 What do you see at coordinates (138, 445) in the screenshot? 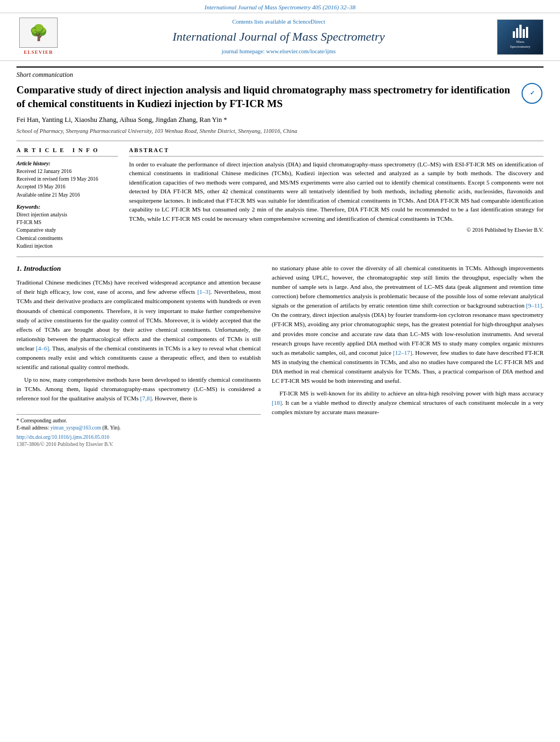
I see `issn-line: 1387-3806/© 2016 Published by Elsevier B…` at bounding box center [138, 445].